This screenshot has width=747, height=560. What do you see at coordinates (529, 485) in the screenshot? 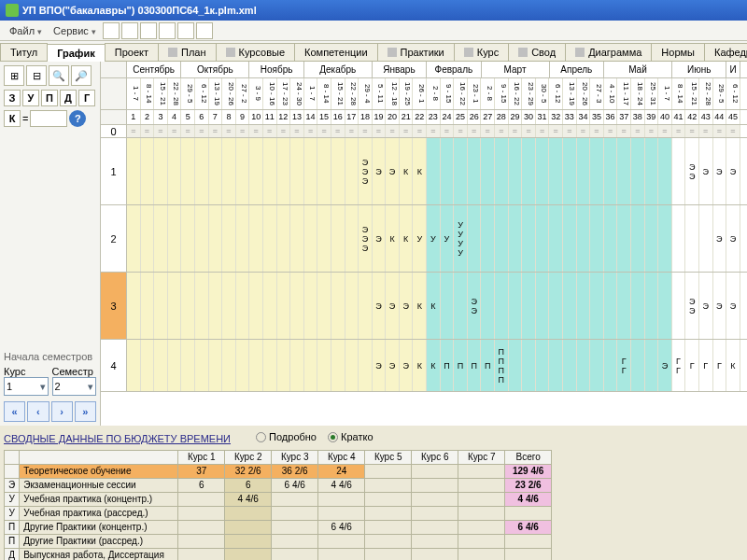
I see `sum-cell: 23 2/6` at bounding box center [529, 485].